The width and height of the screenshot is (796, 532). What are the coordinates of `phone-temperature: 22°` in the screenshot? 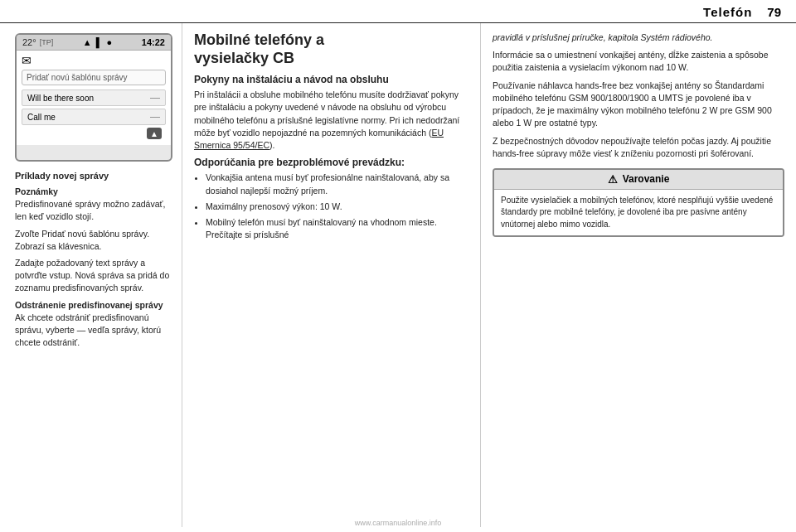 It's located at (30, 42).